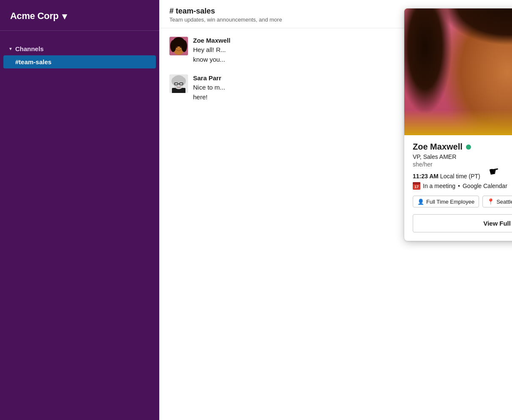 This screenshot has height=420, width=512. Describe the element at coordinates (35, 16) in the screenshot. I see `workspace-name: Acme Corp` at that location.